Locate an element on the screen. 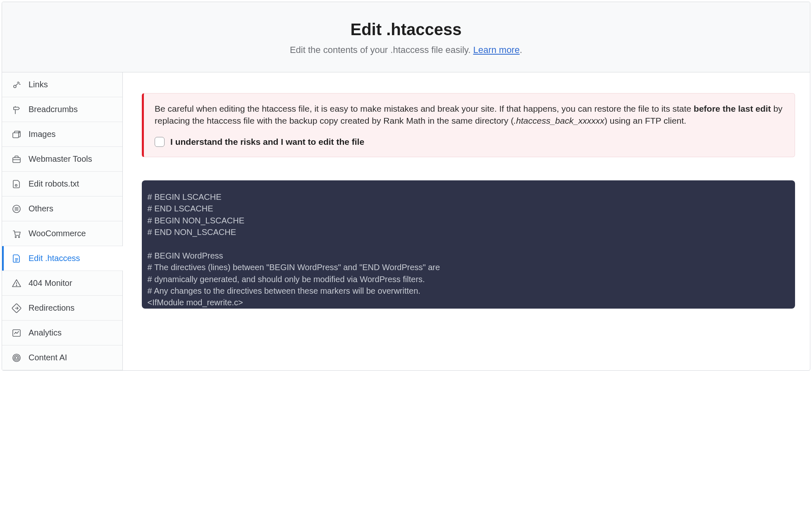 The width and height of the screenshot is (812, 532). sidebar-item-robots: Edit robots.txt is located at coordinates (62, 184).